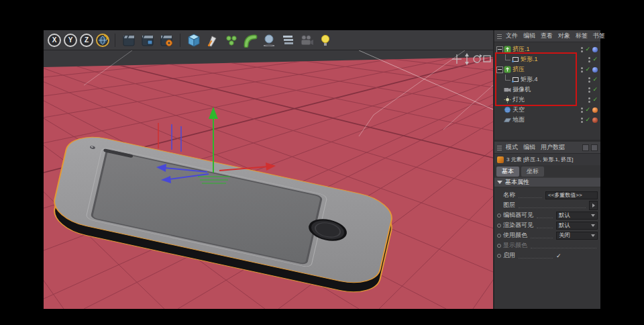  Describe the element at coordinates (509, 195) in the screenshot. I see `prop-label: 名称` at that location.